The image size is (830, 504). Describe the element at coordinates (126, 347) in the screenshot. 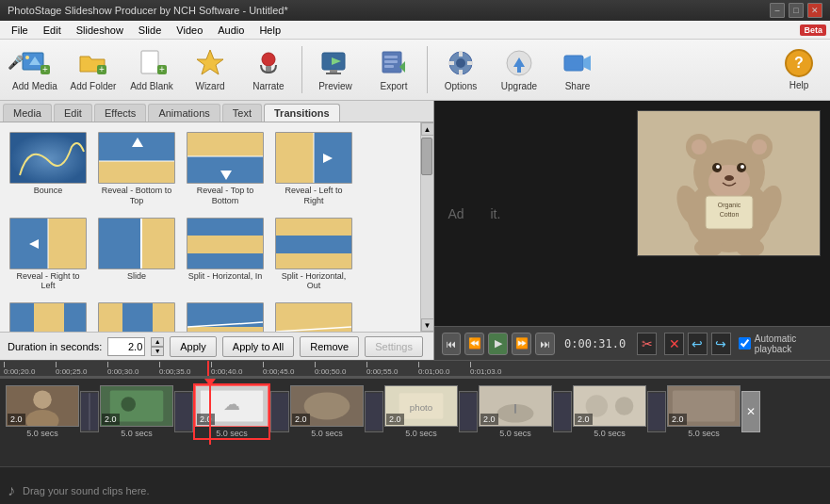

I see `duration-input` at that location.